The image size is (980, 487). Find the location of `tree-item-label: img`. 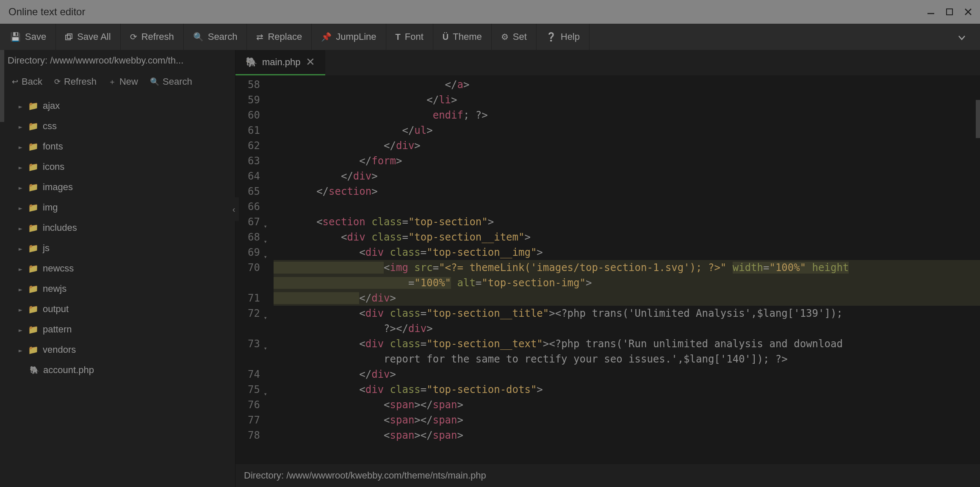

tree-item-label: img is located at coordinates (50, 208).